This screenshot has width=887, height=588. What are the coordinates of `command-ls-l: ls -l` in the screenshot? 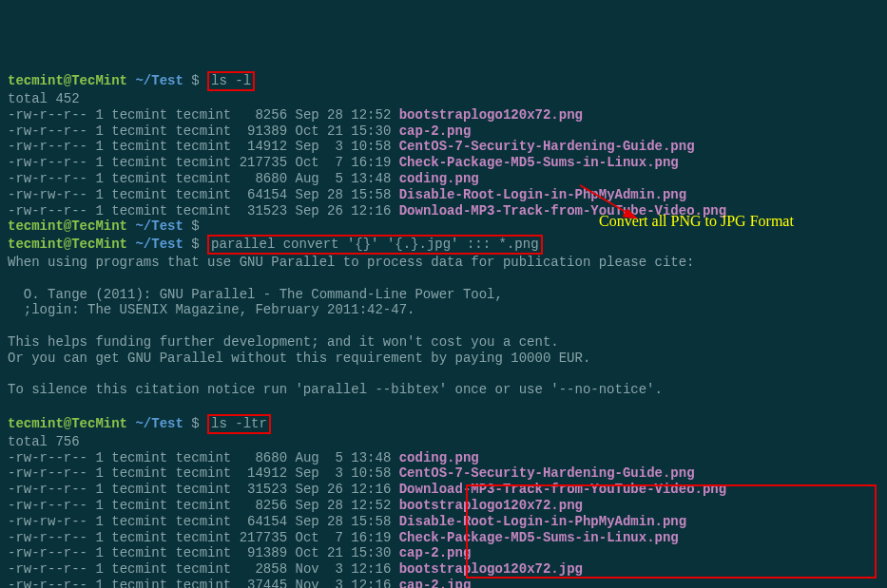 It's located at (231, 82).